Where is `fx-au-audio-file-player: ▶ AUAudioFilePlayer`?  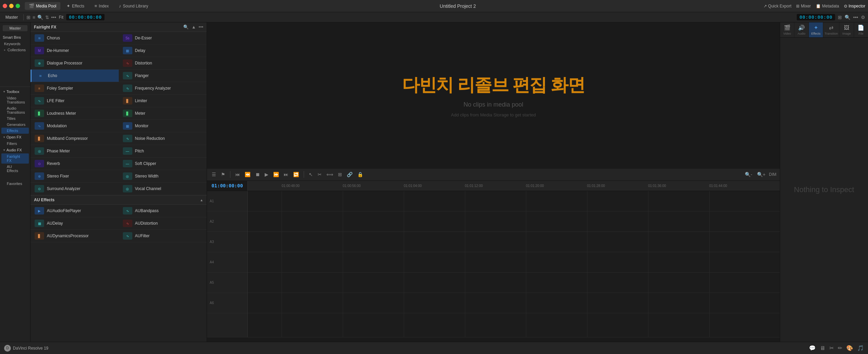
fx-au-audio-file-player: ▶ AUAudioFilePlayer is located at coordinates (75, 211).